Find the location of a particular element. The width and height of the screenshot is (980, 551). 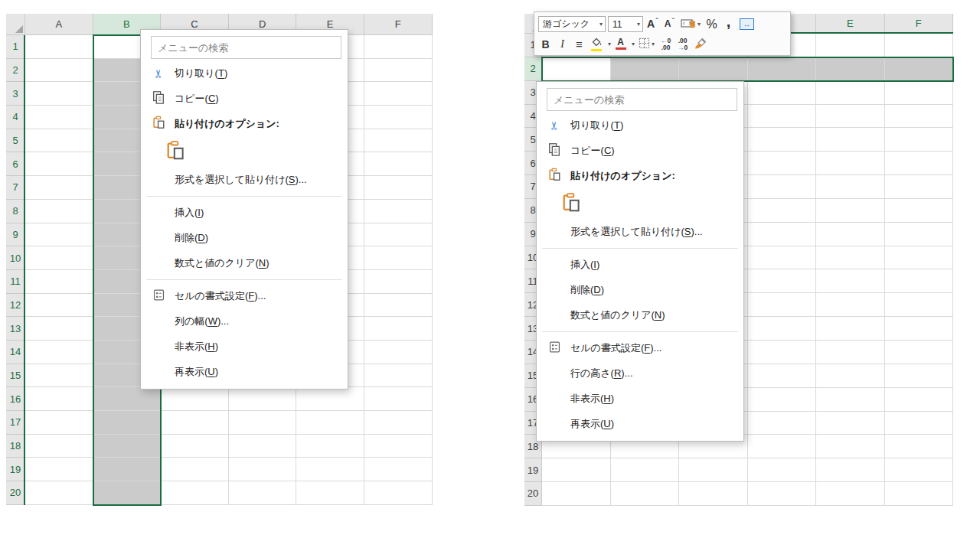

cell-B18 is located at coordinates (127, 447).